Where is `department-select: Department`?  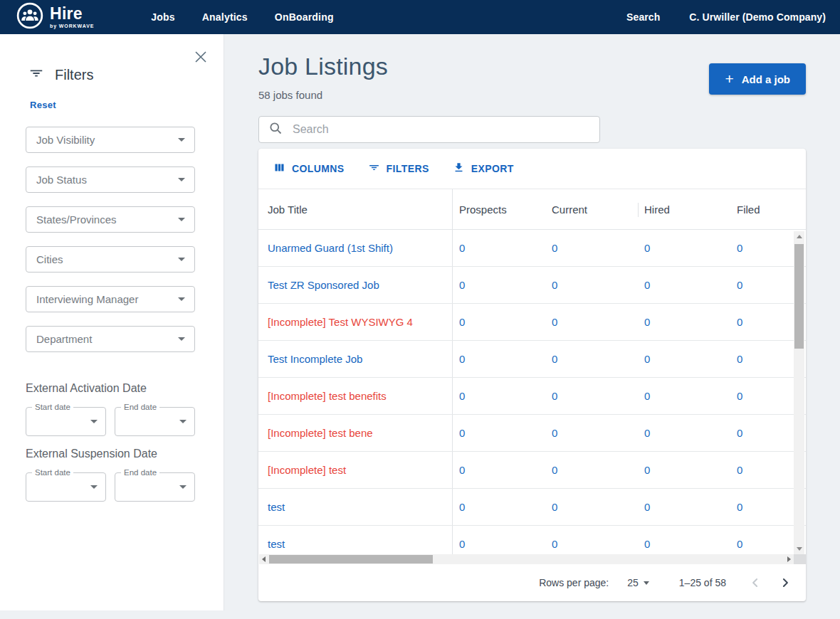
department-select: Department is located at coordinates (110, 339).